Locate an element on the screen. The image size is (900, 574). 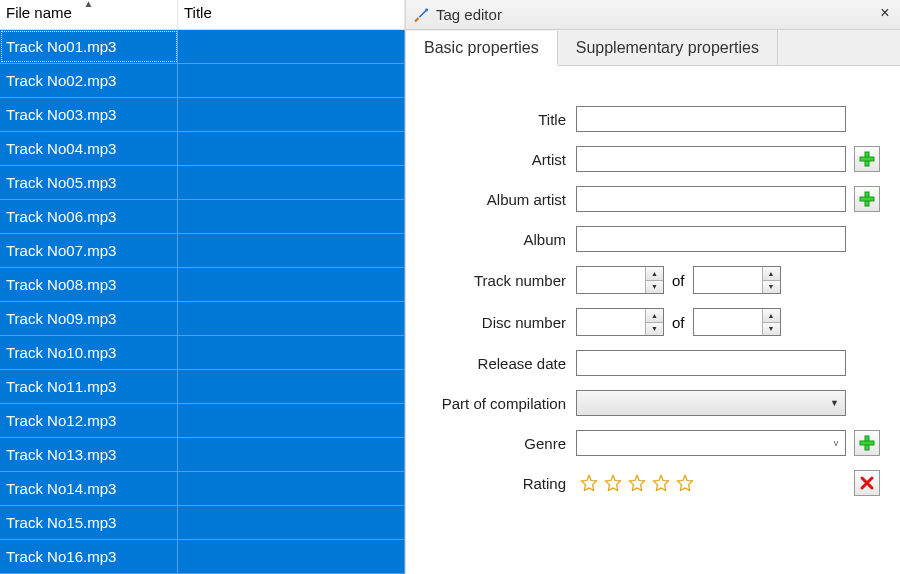
tab-basic-label: Basic properties is located at coordinates (482, 48).